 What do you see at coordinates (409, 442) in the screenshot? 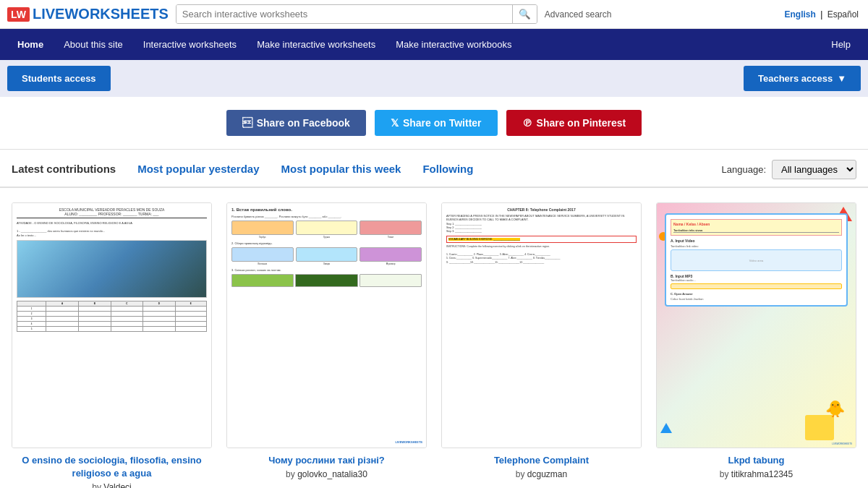
I see `card2-watermark: LIVEWORKSHEETS` at bounding box center [409, 442].